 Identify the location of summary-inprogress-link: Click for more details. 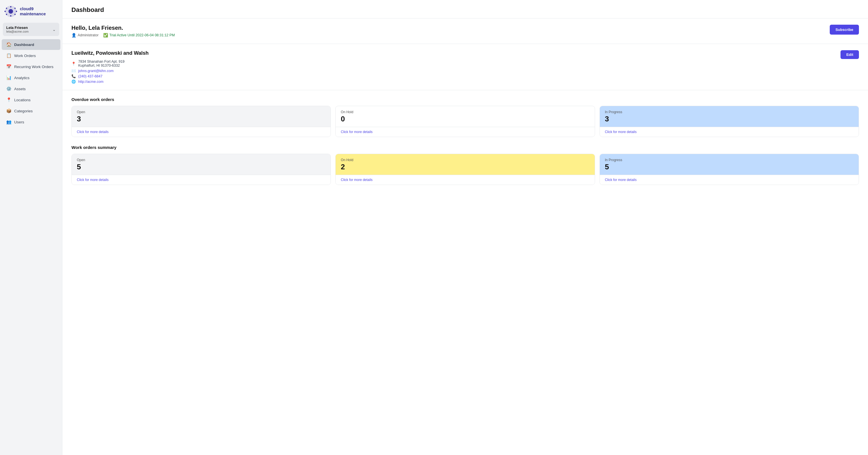
(729, 180).